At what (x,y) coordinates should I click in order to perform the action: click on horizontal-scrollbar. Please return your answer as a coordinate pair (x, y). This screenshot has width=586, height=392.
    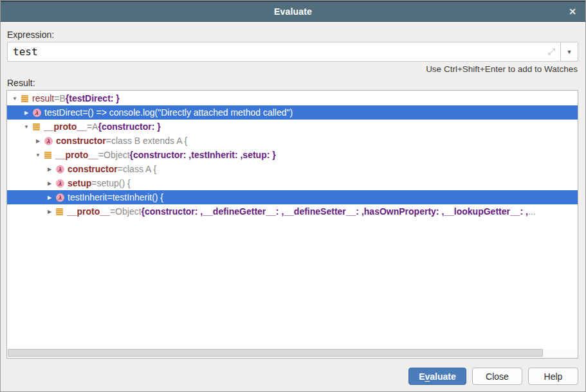
    Looking at the image, I should click on (292, 353).